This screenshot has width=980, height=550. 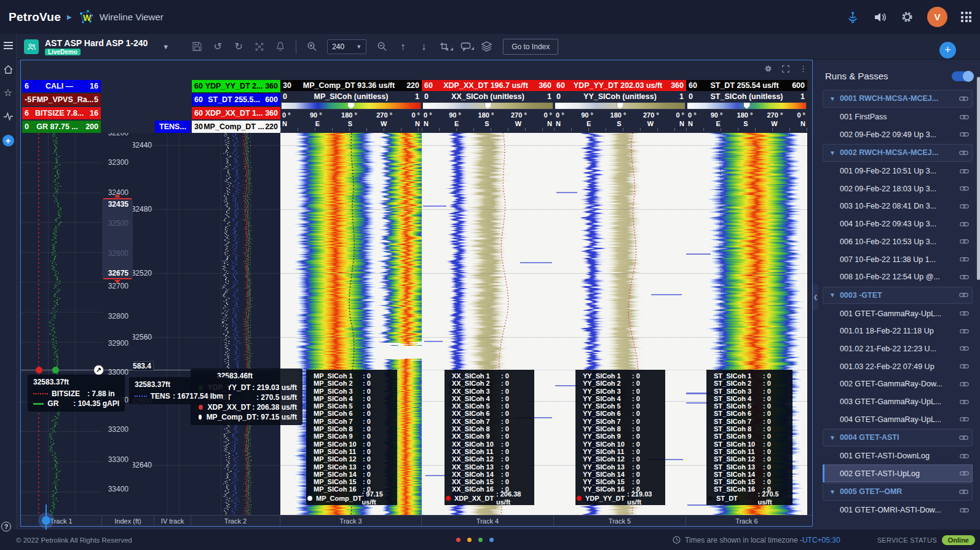 I want to click on document-dropdown-caret-icon: ▼, so click(x=166, y=47).